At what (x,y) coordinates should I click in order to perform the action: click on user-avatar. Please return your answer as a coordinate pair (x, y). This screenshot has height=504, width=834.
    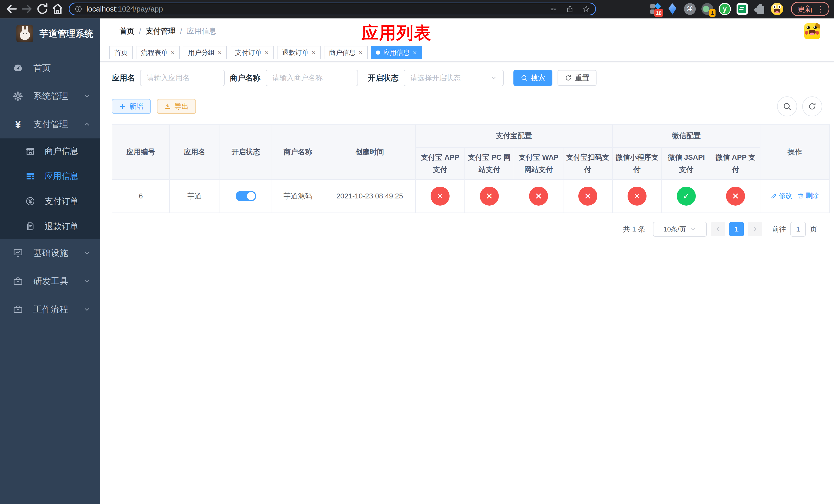
    Looking at the image, I should click on (812, 31).